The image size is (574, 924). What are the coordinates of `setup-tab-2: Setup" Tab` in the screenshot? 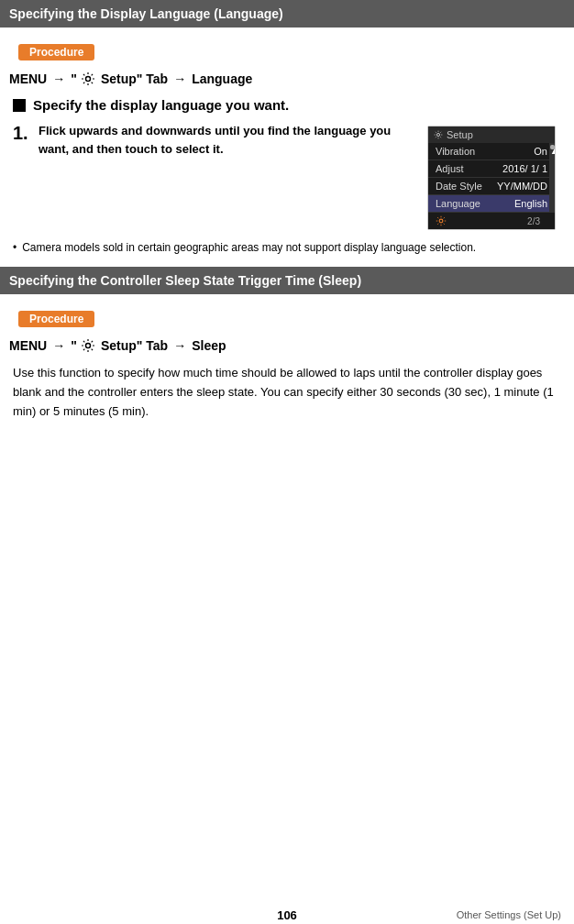 It's located at (134, 346).